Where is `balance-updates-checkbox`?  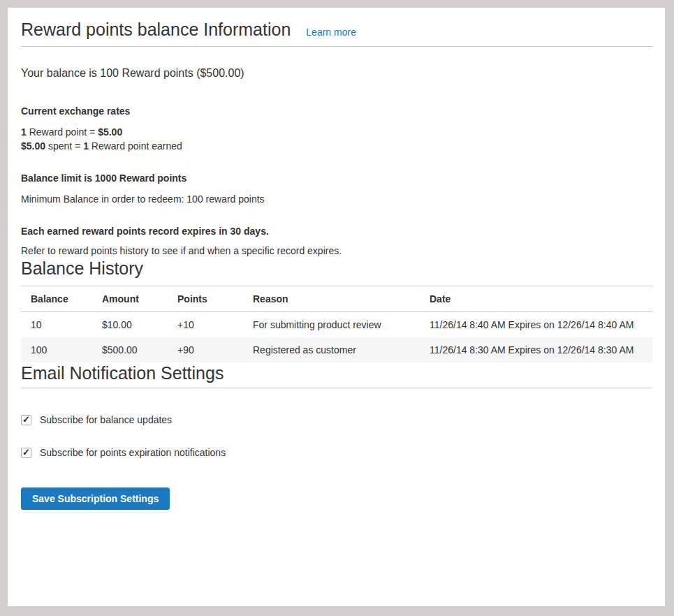 balance-updates-checkbox is located at coordinates (27, 420).